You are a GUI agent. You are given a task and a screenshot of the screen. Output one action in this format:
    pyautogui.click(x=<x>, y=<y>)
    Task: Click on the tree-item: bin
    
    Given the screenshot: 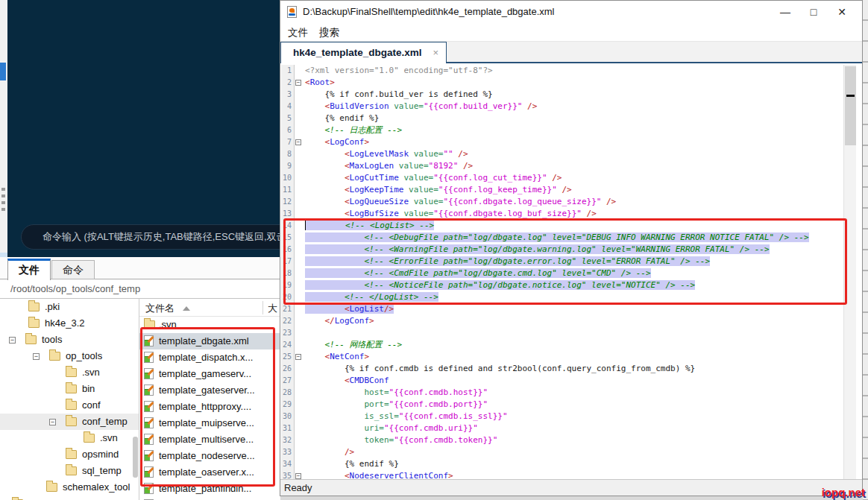 What is the action you would take?
    pyautogui.click(x=69, y=389)
    